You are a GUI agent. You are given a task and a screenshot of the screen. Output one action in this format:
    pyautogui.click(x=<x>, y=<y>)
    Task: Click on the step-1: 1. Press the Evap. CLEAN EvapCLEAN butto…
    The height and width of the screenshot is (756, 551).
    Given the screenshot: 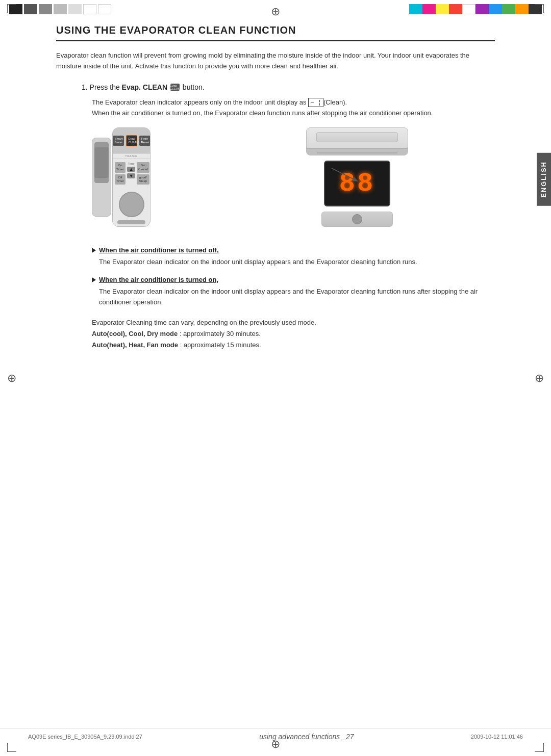 What is the action you would take?
    pyautogui.click(x=288, y=87)
    